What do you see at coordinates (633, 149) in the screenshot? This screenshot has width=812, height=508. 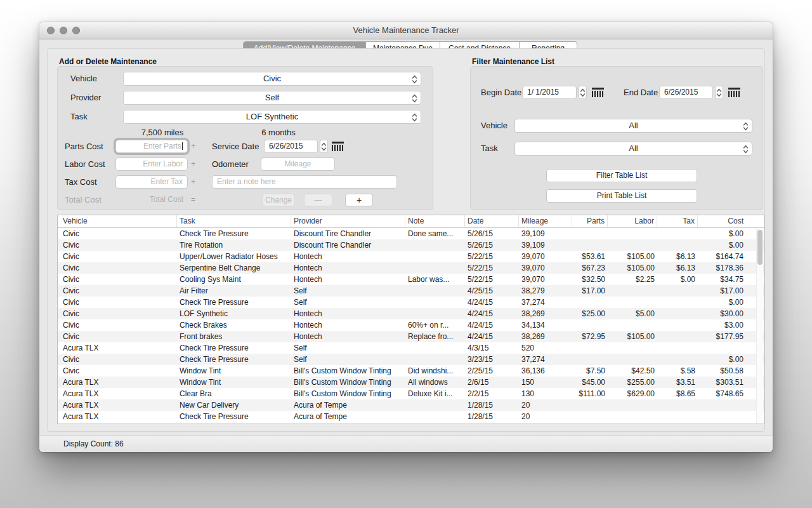 I see `filter-task-select: All` at bounding box center [633, 149].